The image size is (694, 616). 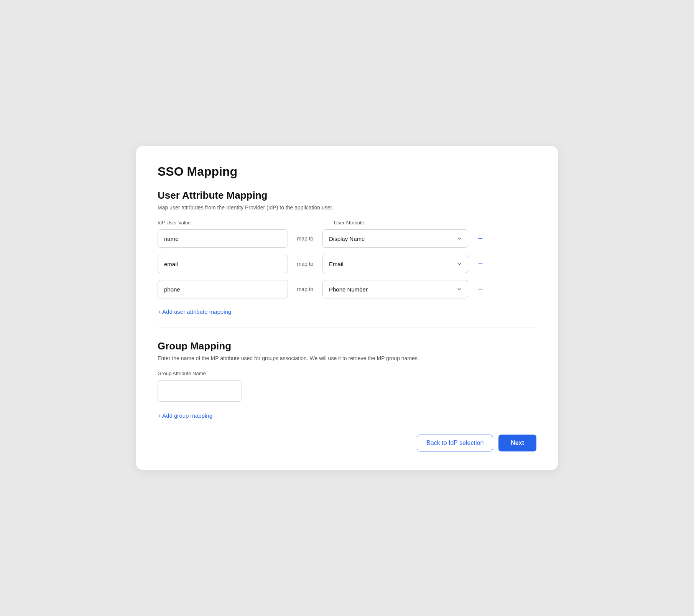 What do you see at coordinates (395, 239) in the screenshot?
I see `attr-select-1: Display Name Email Phone Number First Na…` at bounding box center [395, 239].